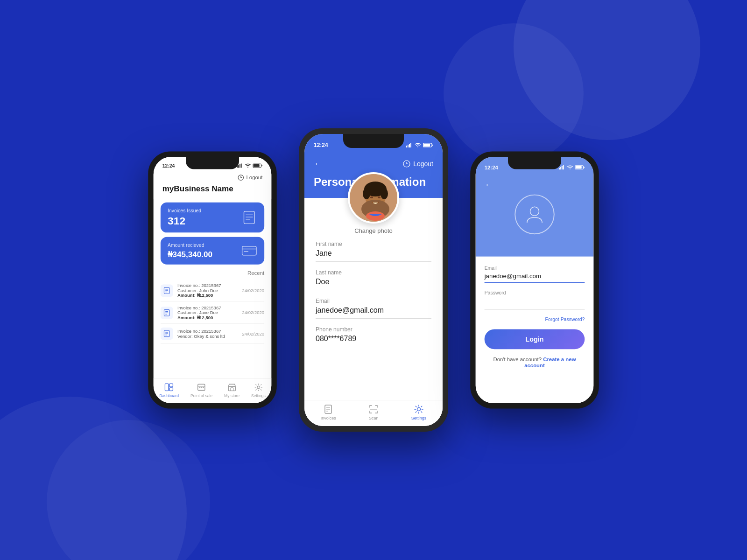 The width and height of the screenshot is (747, 560). What do you see at coordinates (535, 215) in the screenshot?
I see `right-avatar-section` at bounding box center [535, 215].